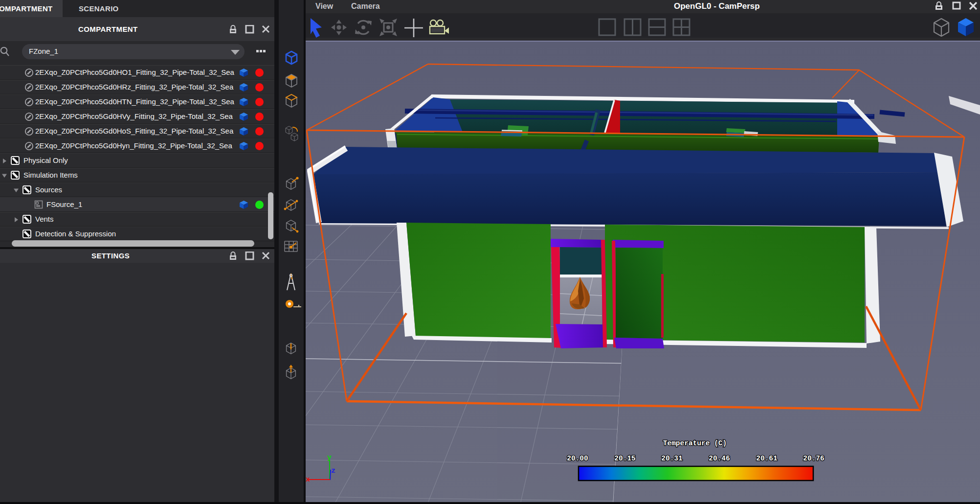  What do you see at coordinates (672, 458) in the screenshot?
I see `svg-text: 20.31` at bounding box center [672, 458].